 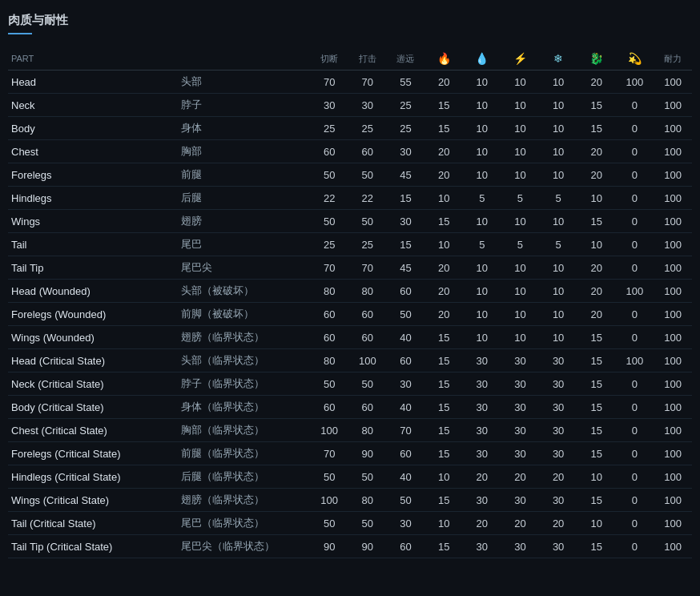 I want to click on table-row: Tail尾巴25251510555100100, so click(x=350, y=245).